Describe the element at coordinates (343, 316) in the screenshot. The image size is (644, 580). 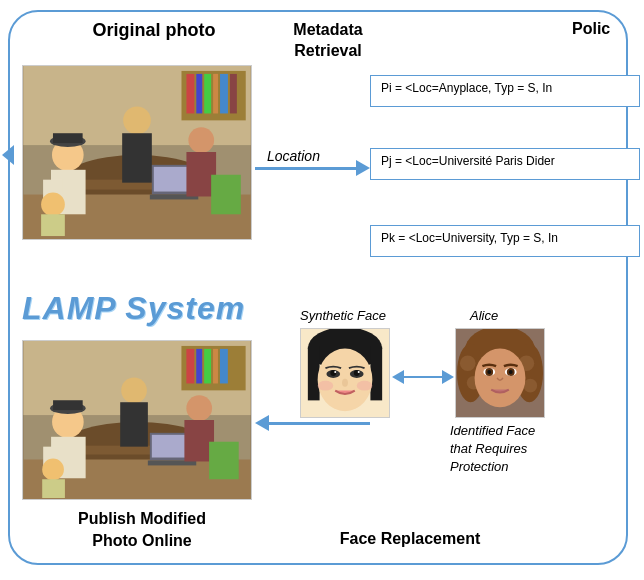
I see `synthetic-face-label: Synthetic Face` at that location.